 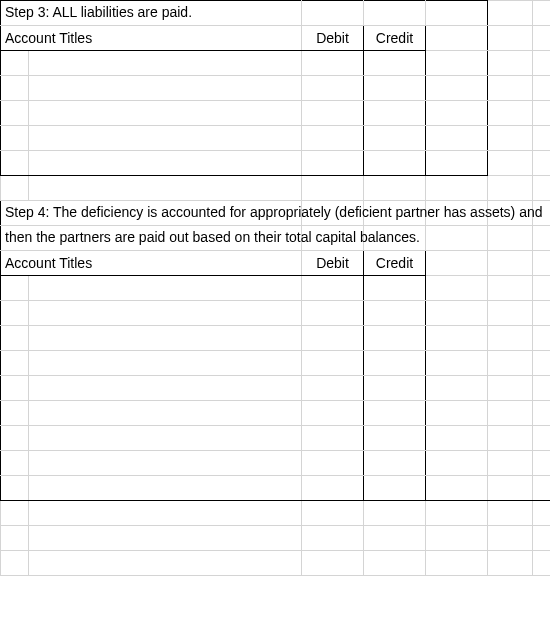 What do you see at coordinates (152, 238) in the screenshot?
I see `step4-title2-cell: then the partners are paid out based on …` at bounding box center [152, 238].